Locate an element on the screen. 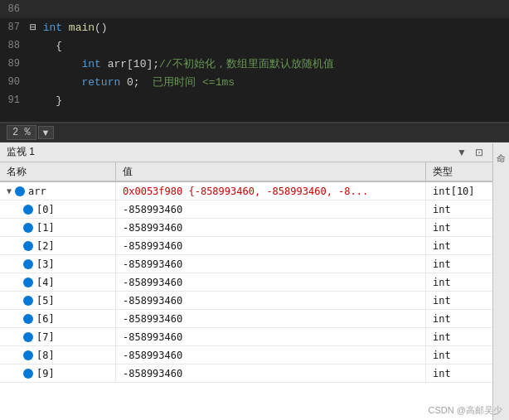  watch-panel-title: 监视 1 is located at coordinates (21, 152).